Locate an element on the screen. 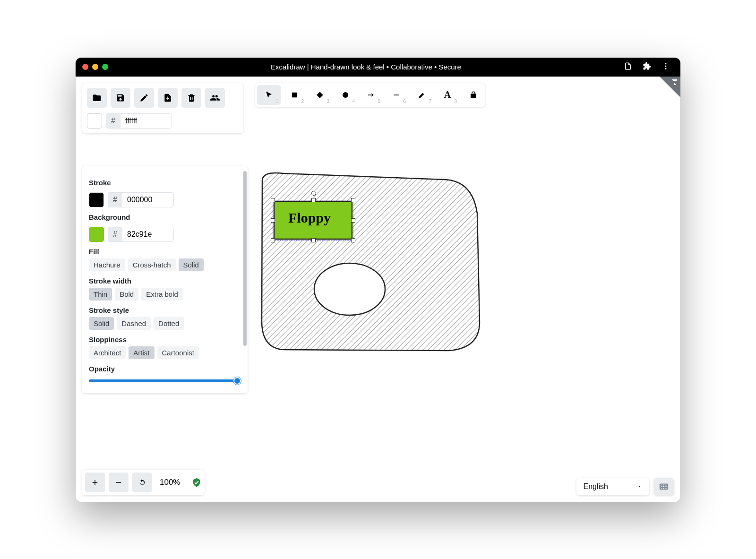  file-panel: # is located at coordinates (163, 108).